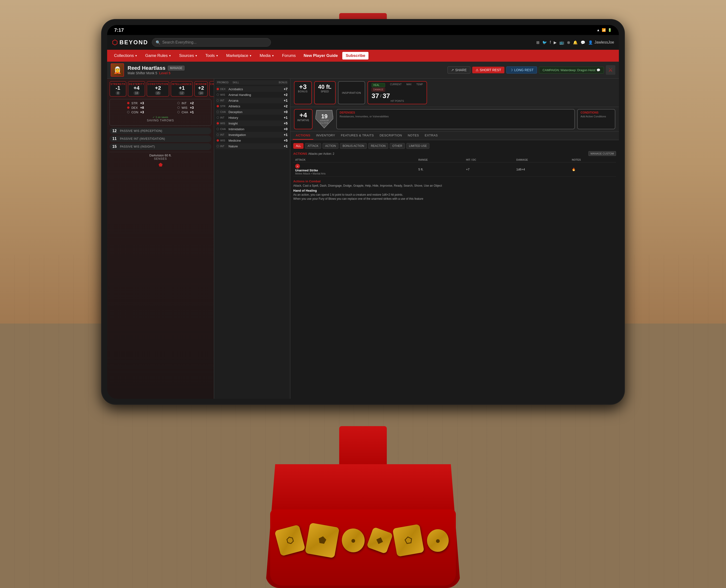 Image resolution: width=726 pixels, height=588 pixels. What do you see at coordinates (538, 43) in the screenshot?
I see `nav-icon-1: ⊞` at bounding box center [538, 43].